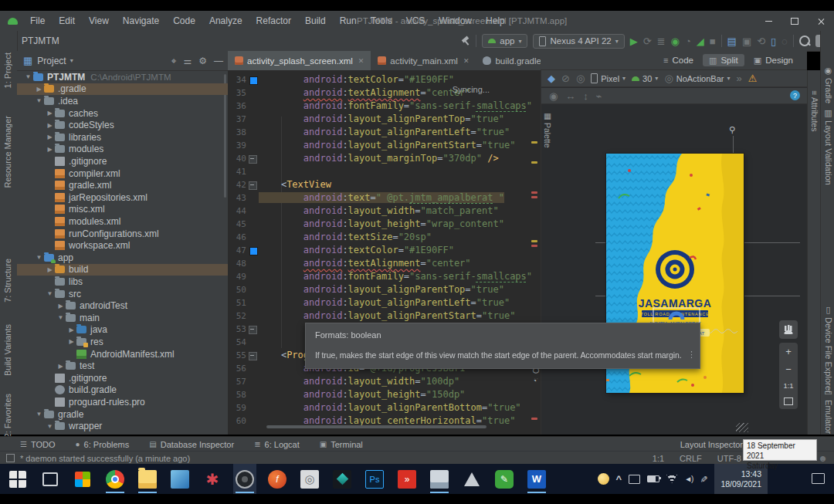  Describe the element at coordinates (385, 276) in the screenshot. I see `code-line-49: 49 android:fontFamily="sans-serif-smallc…` at that location.